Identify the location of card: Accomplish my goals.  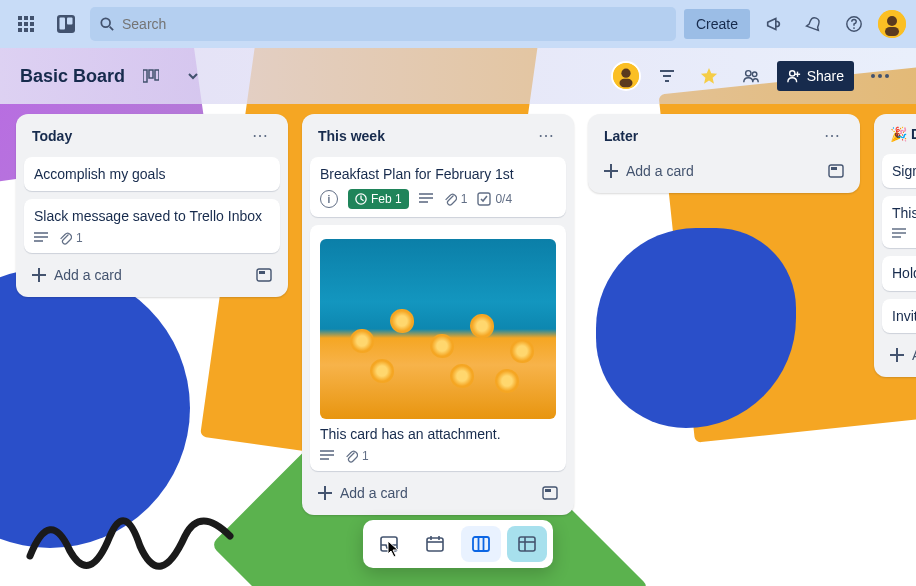
(152, 174).